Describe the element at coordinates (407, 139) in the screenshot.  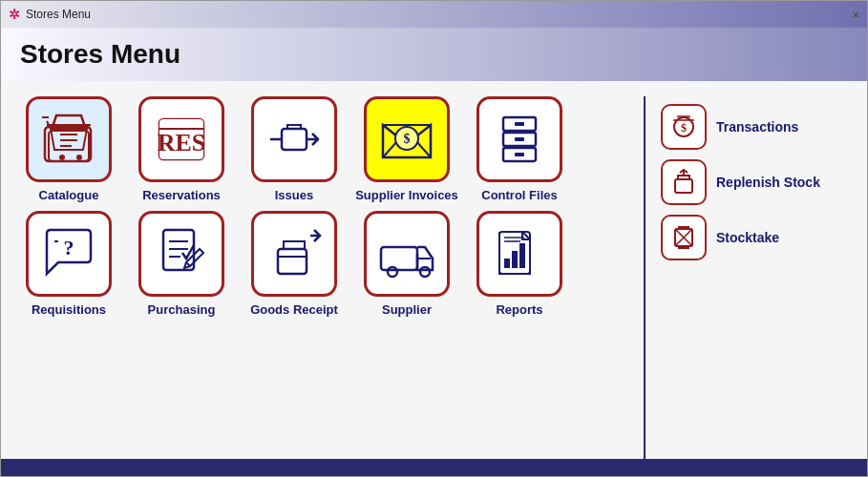
I see `supplier-invoices-icon-box: $` at that location.